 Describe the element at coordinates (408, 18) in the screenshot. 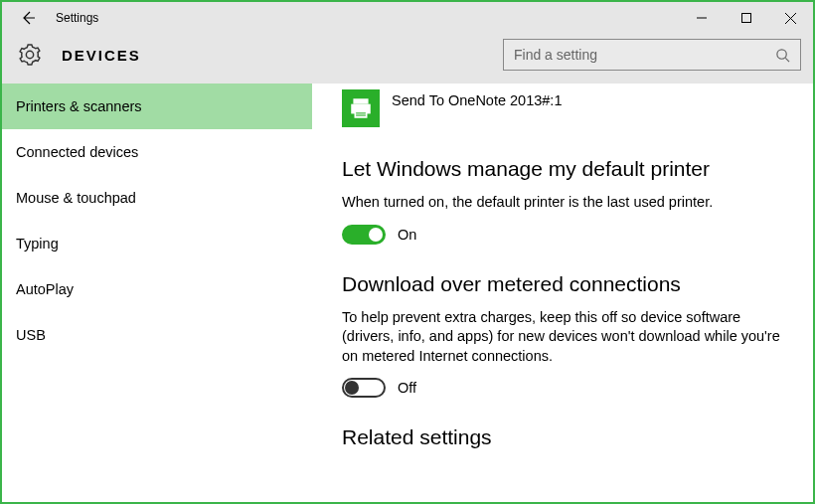

I see `titlebar: Settings` at that location.